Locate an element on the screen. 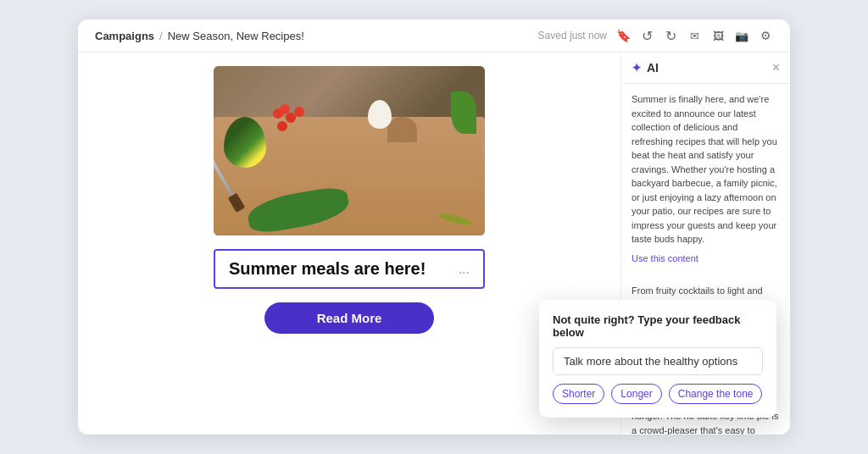 The height and width of the screenshot is (454, 868). refresh1-icon: ↺ is located at coordinates (647, 36).